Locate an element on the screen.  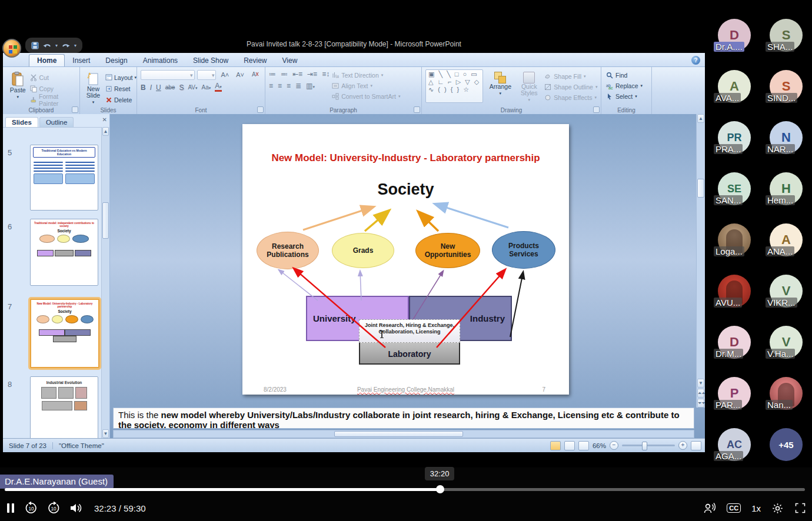
participant-tile: D Dr.A.... is located at coordinates (734, 35).